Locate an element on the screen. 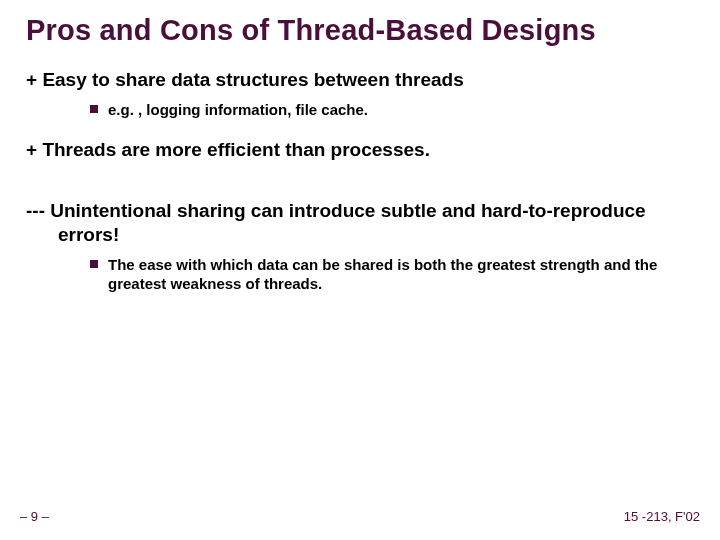 Image resolution: width=720 pixels, height=540 pixels. sub-point-text: e.g. , logging information, file cache. is located at coordinates (401, 110).